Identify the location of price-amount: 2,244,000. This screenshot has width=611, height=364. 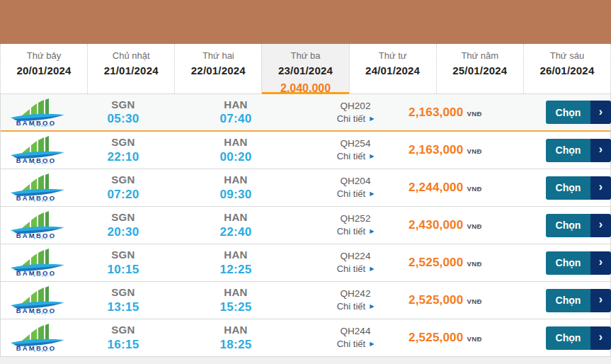
(436, 188).